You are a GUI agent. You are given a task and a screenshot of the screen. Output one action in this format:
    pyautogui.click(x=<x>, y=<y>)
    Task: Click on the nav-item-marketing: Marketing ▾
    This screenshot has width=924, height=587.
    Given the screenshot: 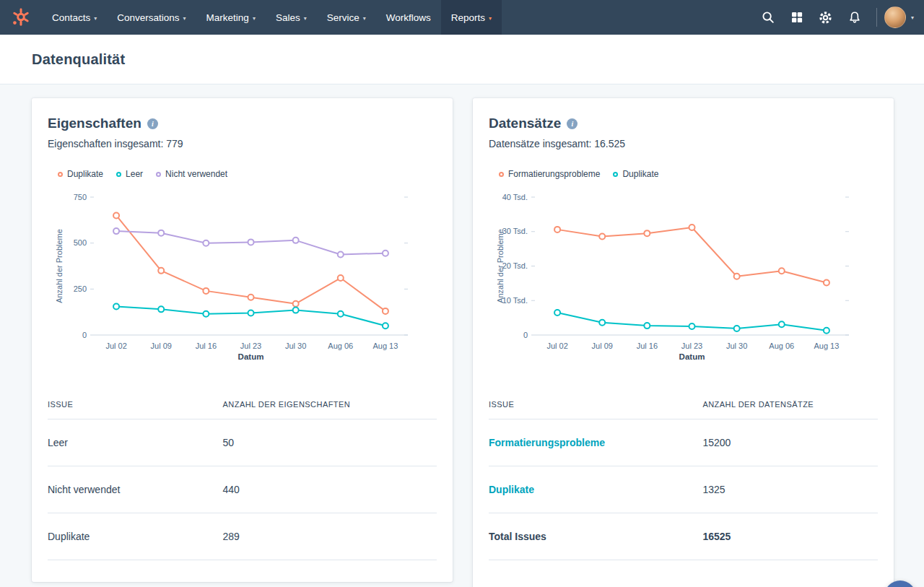 What is the action you would take?
    pyautogui.click(x=231, y=17)
    